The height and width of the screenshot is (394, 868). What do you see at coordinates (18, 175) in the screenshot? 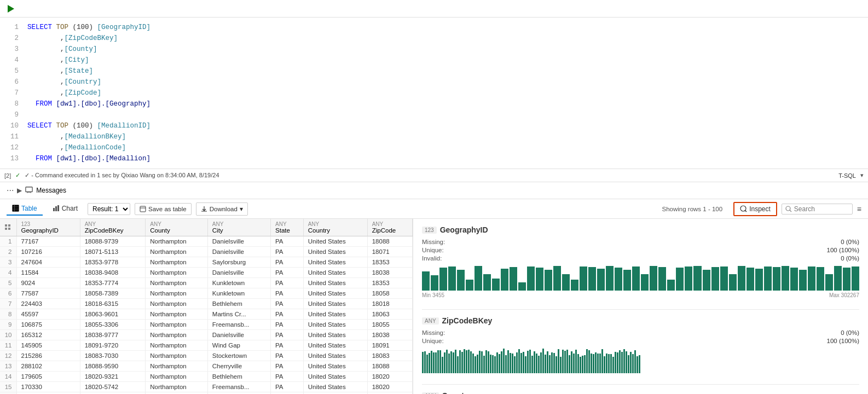
I see `status-check-icon: ✓` at bounding box center [18, 175].